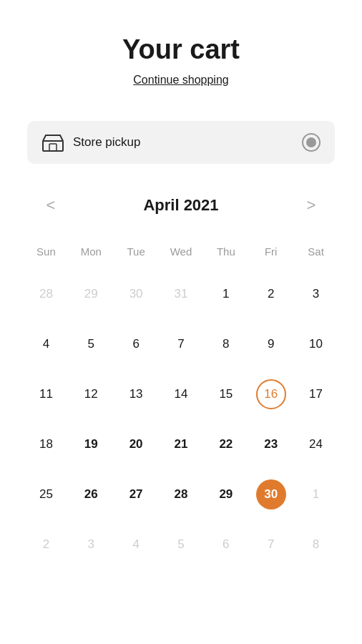 The height and width of the screenshot is (644, 362). I want to click on day-number: 31, so click(181, 294).